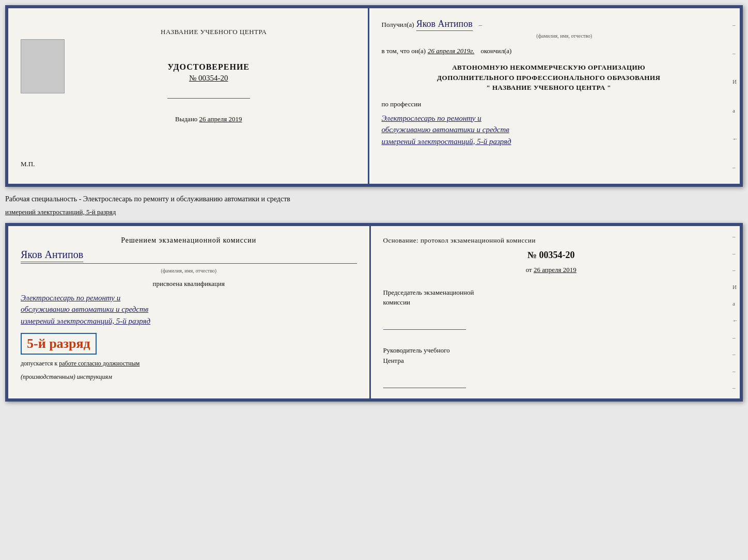 This screenshot has width=748, height=560. I want to click on chairman-block: Председатель экзаменационной комиссии, so click(552, 309).